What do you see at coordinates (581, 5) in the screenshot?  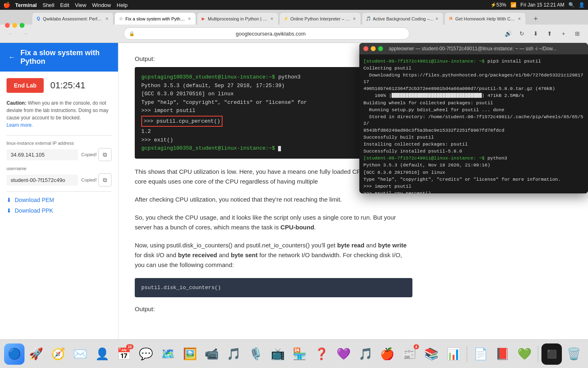 I see `user-icon: 👤` at bounding box center [581, 5].